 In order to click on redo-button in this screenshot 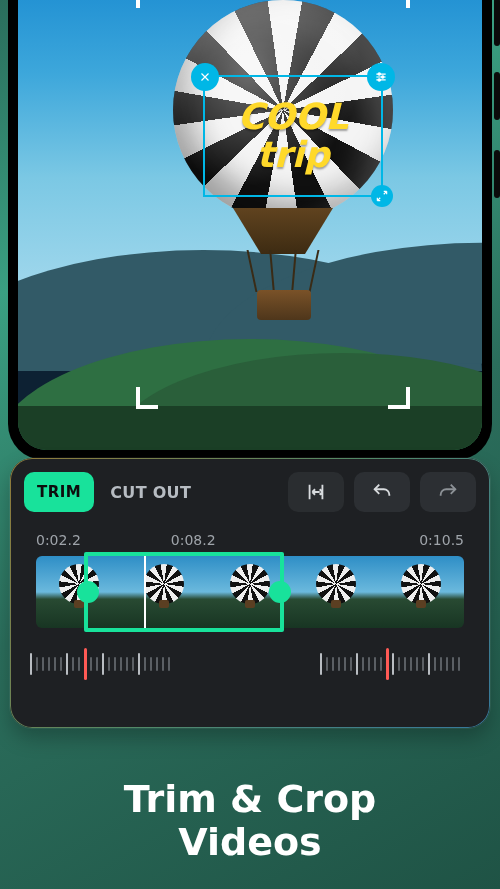, I will do `click(448, 492)`.